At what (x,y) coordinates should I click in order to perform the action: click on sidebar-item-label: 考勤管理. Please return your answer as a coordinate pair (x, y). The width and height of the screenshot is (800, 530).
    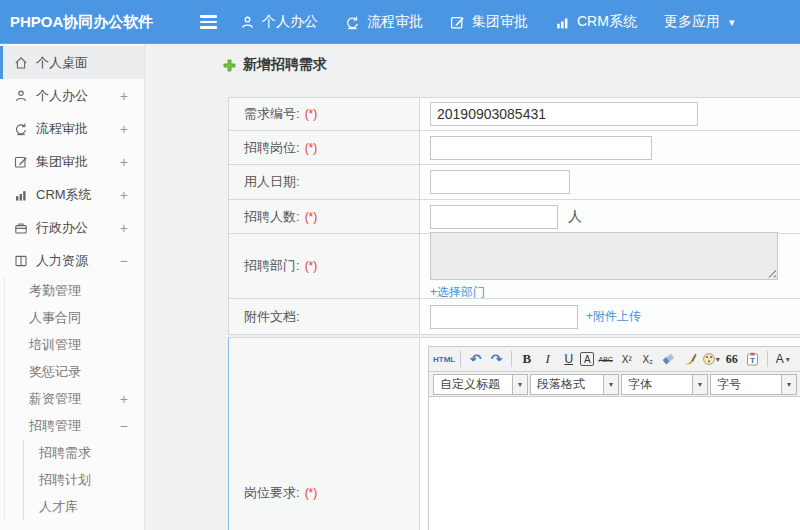
    Looking at the image, I should click on (55, 291).